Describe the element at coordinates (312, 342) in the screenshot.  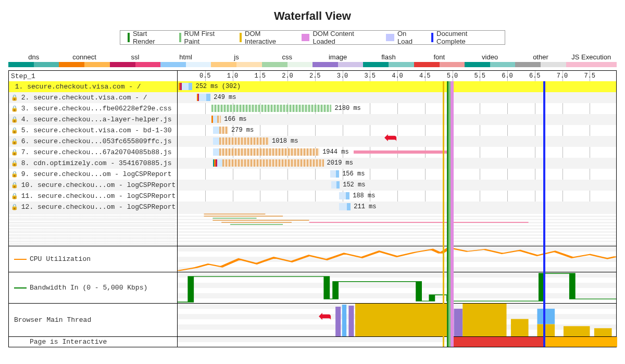
I see `interactive-panel: Page is Interactive` at that location.